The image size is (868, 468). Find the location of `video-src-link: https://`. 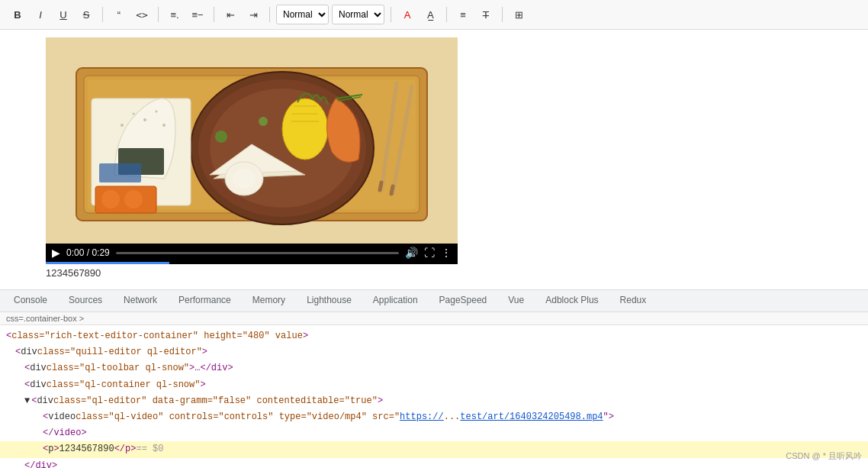

video-src-link: https:// is located at coordinates (422, 417).